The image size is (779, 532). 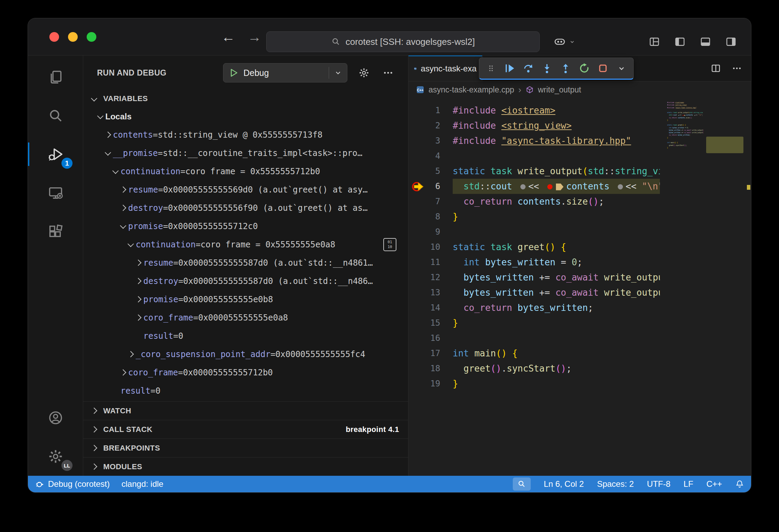 I want to click on variable-row: coro_frame = 0x000055555555e0a8, so click(x=246, y=317).